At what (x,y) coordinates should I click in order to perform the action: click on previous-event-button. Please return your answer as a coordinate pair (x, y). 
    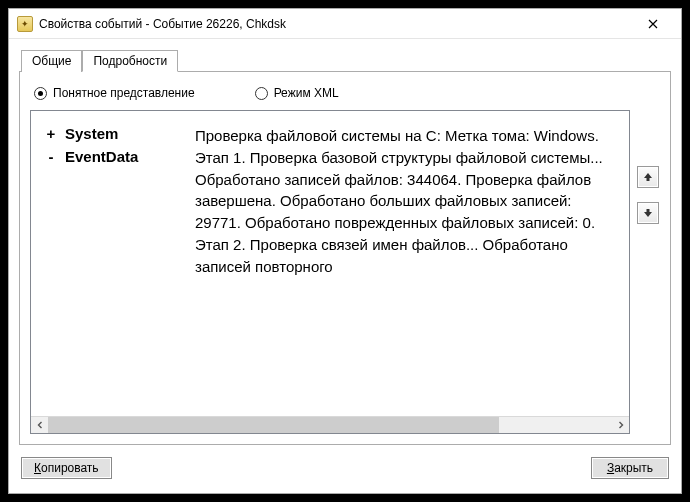
    Looking at the image, I should click on (648, 177).